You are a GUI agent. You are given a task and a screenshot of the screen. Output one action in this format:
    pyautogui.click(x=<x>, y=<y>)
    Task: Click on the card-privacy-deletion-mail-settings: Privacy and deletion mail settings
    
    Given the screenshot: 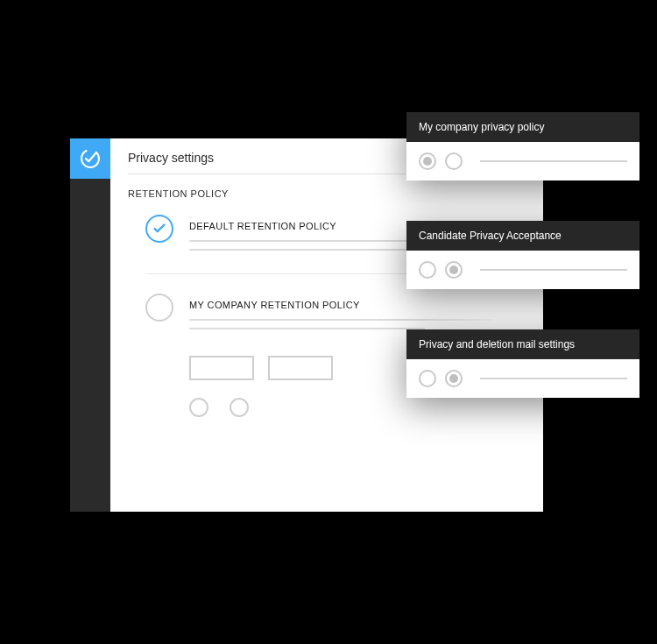 What is the action you would take?
    pyautogui.click(x=523, y=364)
    